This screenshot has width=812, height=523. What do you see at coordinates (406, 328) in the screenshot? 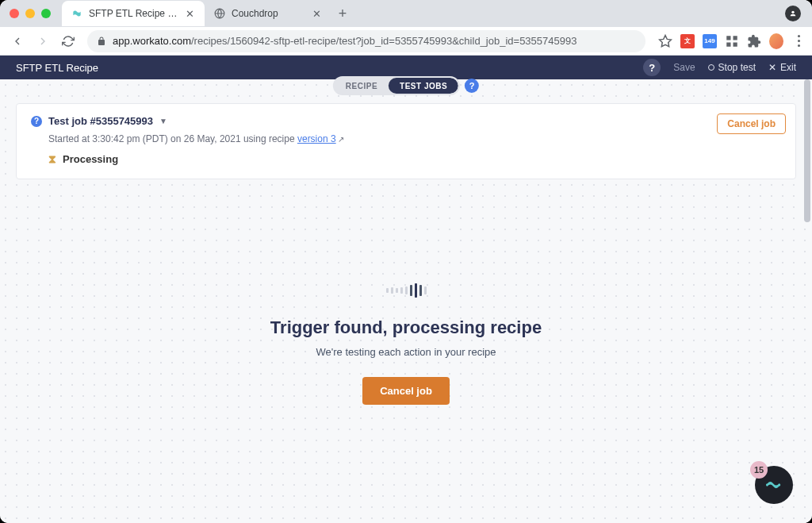
I see `stage-title: Trigger found, processing recipe` at bounding box center [406, 328].